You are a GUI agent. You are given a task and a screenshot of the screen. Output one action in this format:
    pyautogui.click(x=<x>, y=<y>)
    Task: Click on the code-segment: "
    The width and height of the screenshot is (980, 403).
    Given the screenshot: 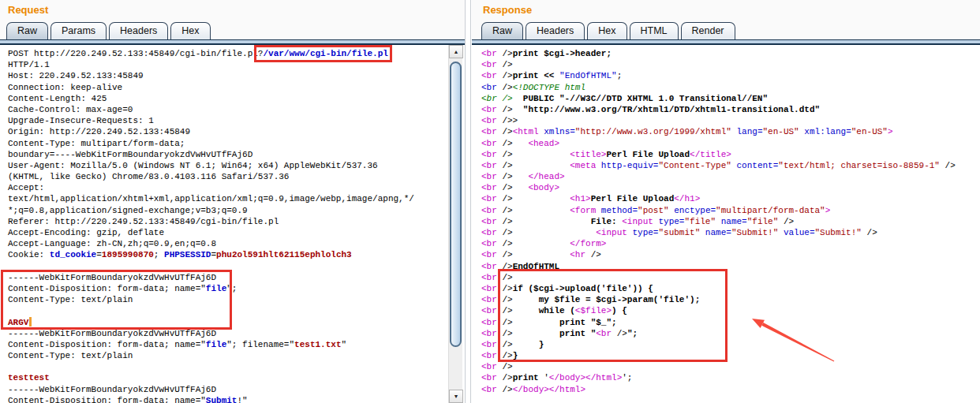 What is the action you would take?
    pyautogui.click(x=344, y=345)
    